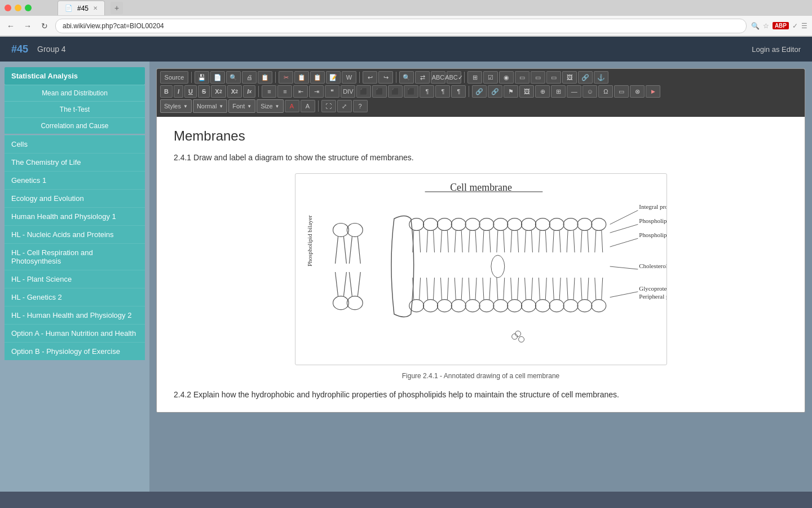  I want to click on table2-btn: ⊞, so click(558, 91).